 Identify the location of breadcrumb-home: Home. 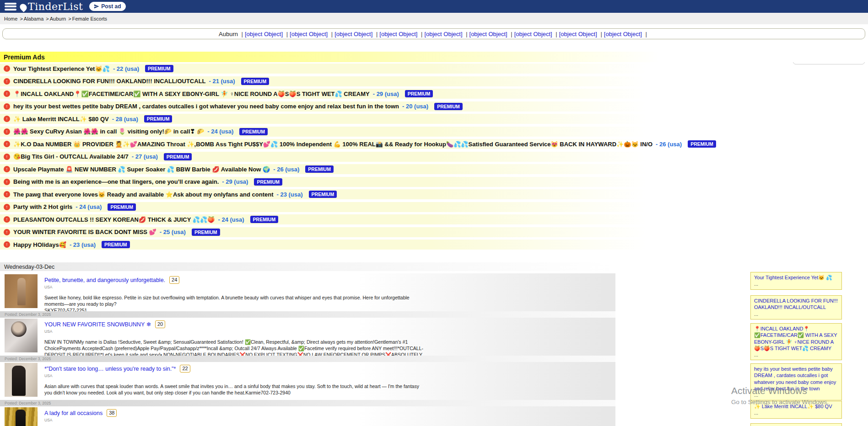
(14, 19).